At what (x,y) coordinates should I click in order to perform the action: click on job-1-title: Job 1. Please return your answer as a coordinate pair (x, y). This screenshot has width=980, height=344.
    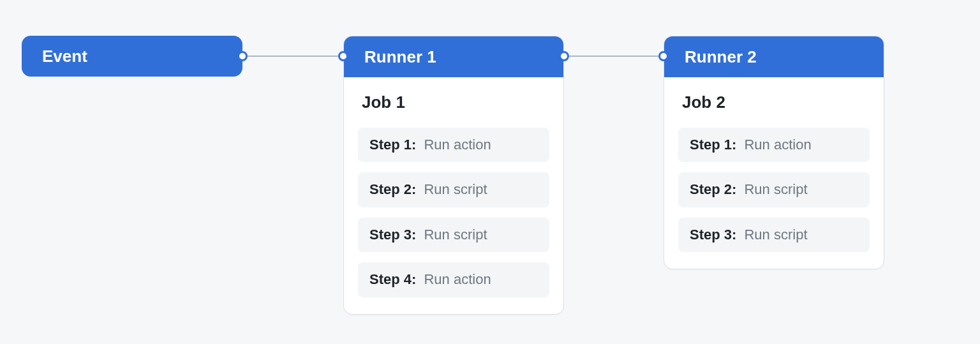
    Looking at the image, I should click on (456, 102).